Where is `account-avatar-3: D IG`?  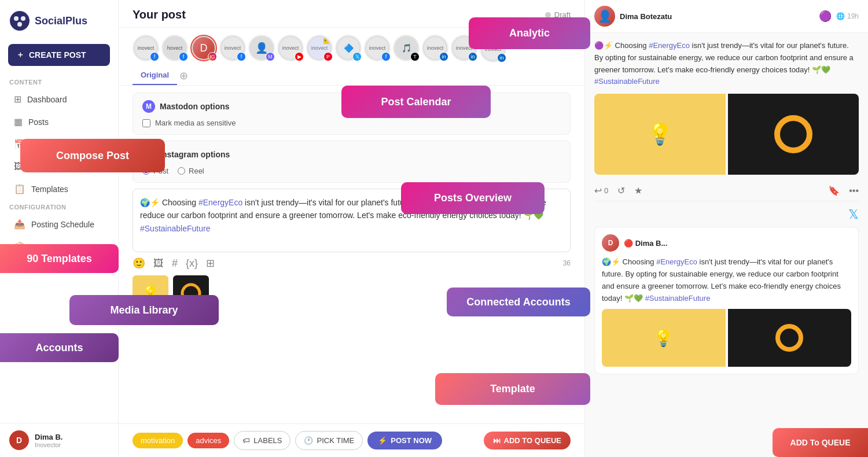
account-avatar-3: D IG is located at coordinates (204, 48).